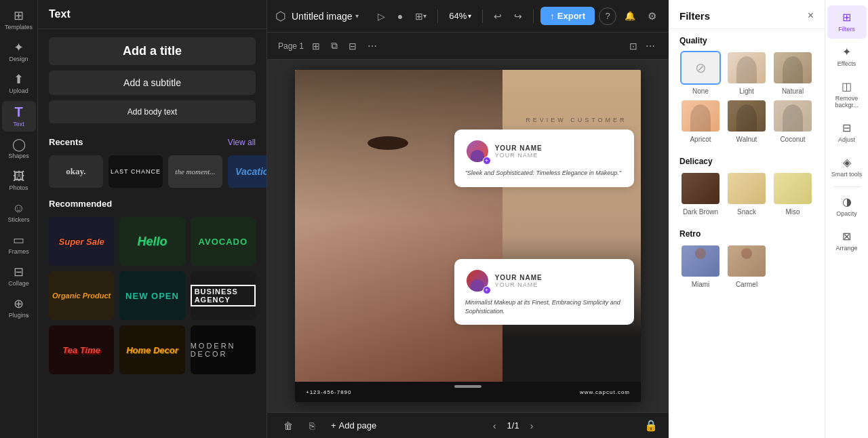  I want to click on arrange-icon: ⊠, so click(846, 236).